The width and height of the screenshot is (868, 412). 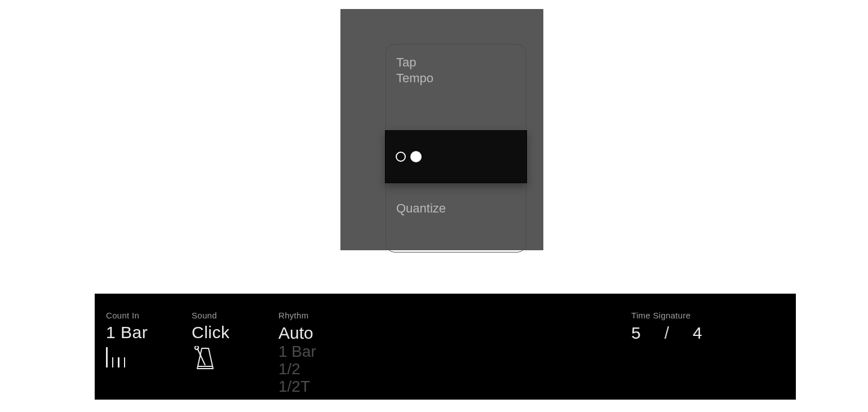 What do you see at coordinates (636, 333) in the screenshot?
I see `time-signature-numerator: 5` at bounding box center [636, 333].